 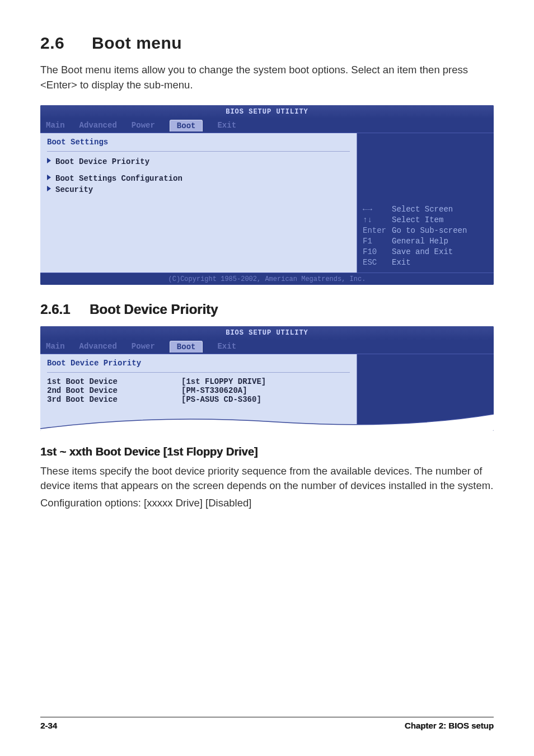 I want to click on key-enter: Enter, so click(x=377, y=231).